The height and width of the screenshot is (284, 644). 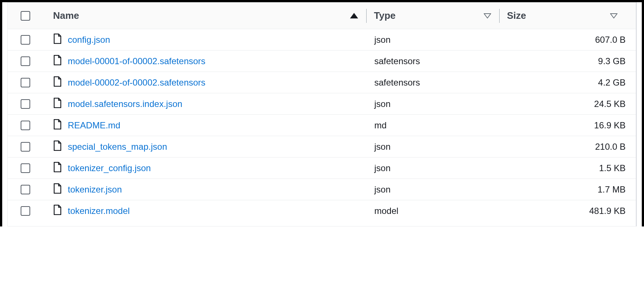 What do you see at coordinates (568, 83) in the screenshot?
I see `row-size-cell: 4.2 GB` at bounding box center [568, 83].